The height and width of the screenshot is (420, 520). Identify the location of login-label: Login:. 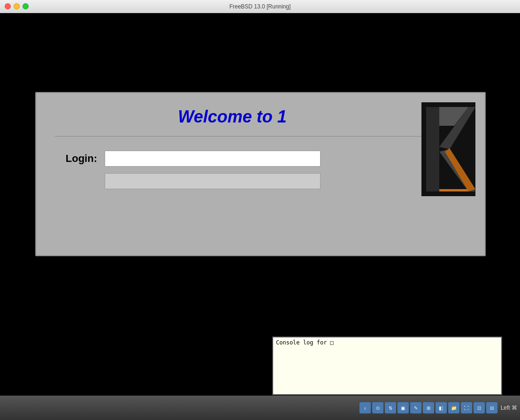
(76, 159).